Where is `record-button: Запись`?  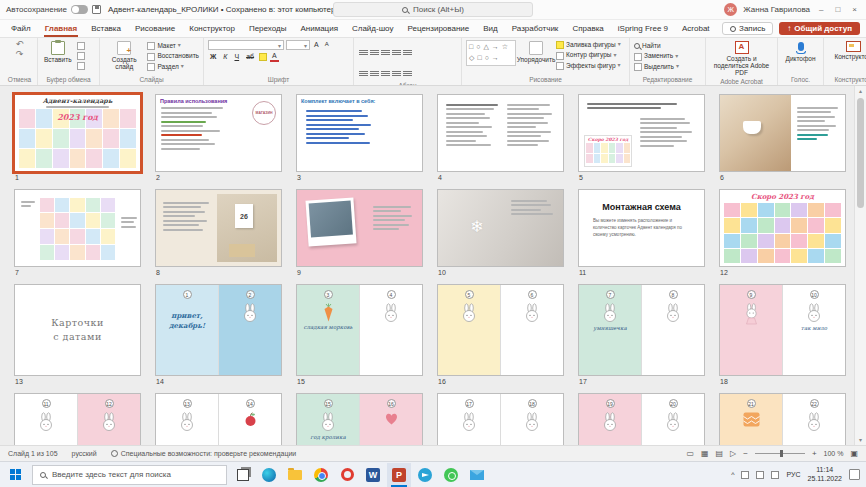
record-button: Запись is located at coordinates (748, 28).